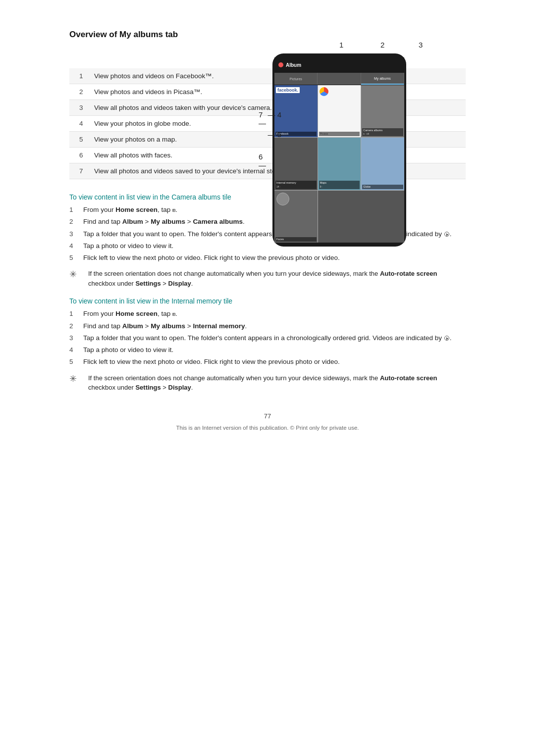 This screenshot has width=535, height=756. Describe the element at coordinates (79, 76) in the screenshot. I see `row-num: 1` at that location.